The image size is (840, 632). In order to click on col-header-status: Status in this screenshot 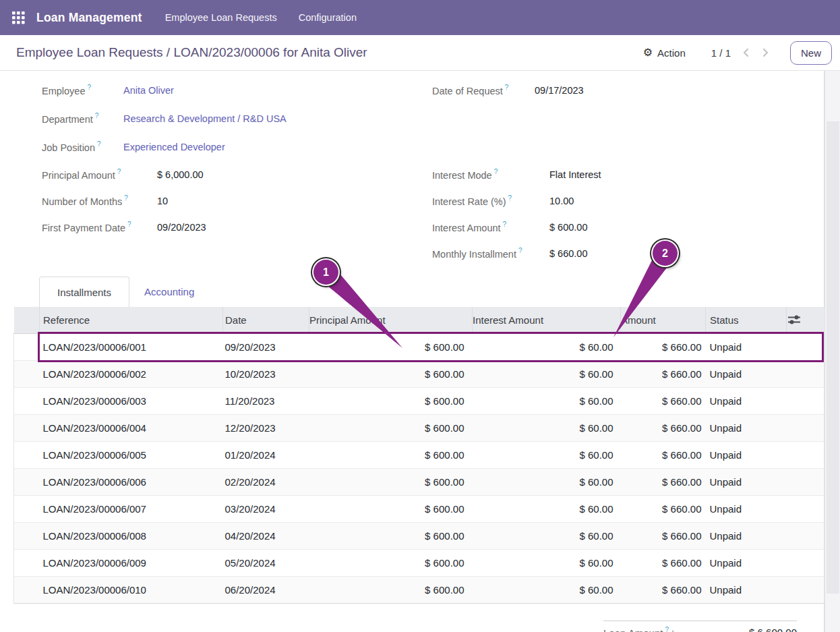, I will do `click(746, 320)`.